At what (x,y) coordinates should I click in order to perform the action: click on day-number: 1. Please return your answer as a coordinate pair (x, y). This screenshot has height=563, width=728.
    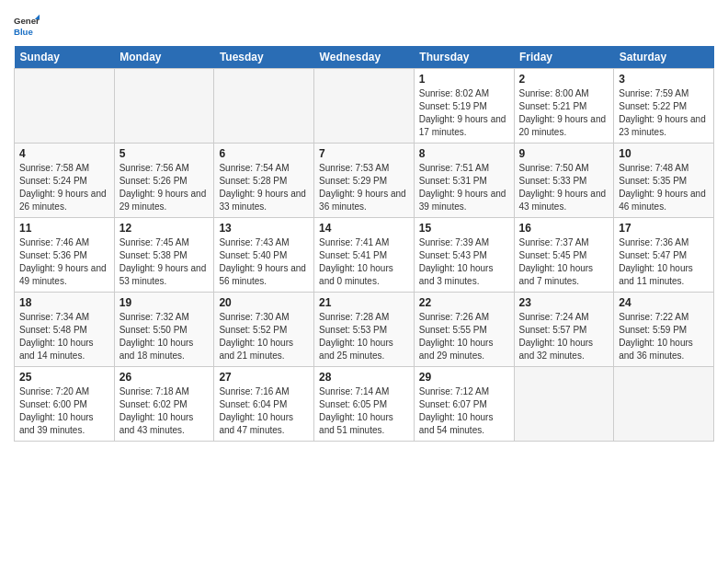
    Looking at the image, I should click on (464, 79).